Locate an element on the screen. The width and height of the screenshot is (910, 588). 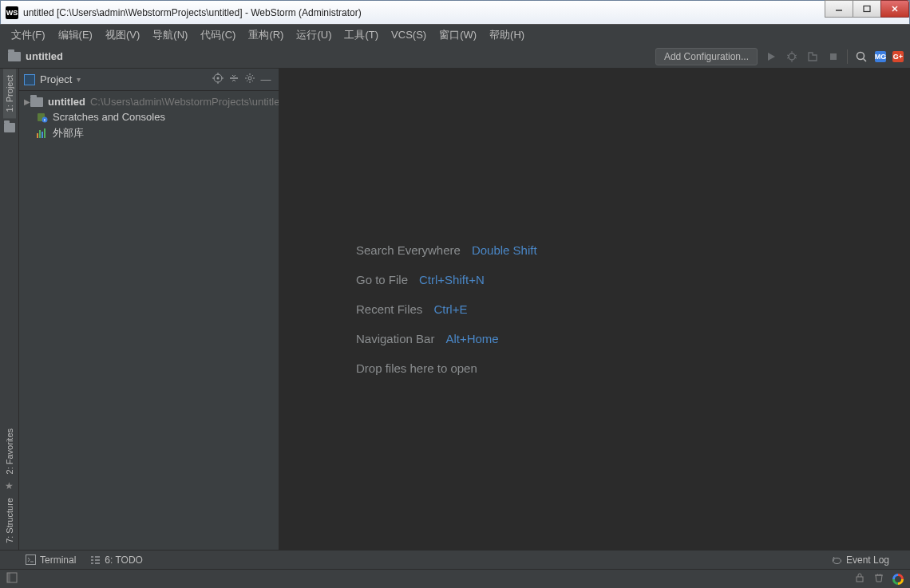
collapse-all-icon is located at coordinates (234, 80).